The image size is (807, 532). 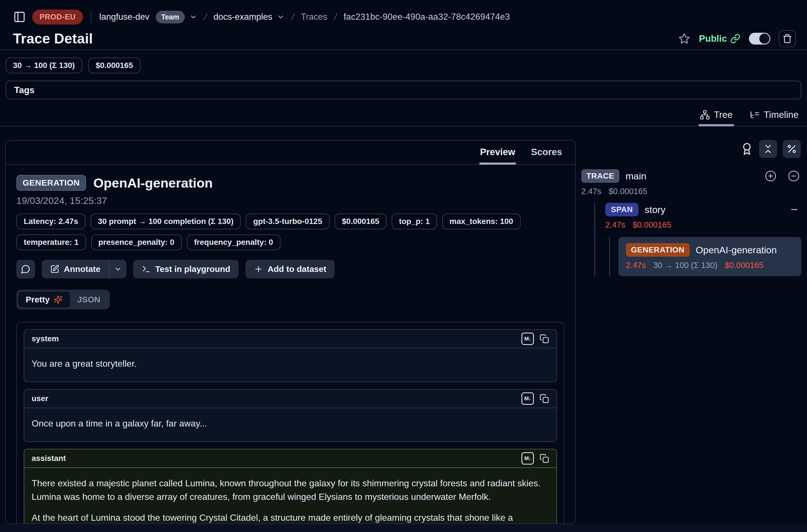 What do you see at coordinates (710, 256) in the screenshot?
I see `tree-node-generation-selected: GENERATION OpenAI-generation 2.47s 30 → …` at bounding box center [710, 256].